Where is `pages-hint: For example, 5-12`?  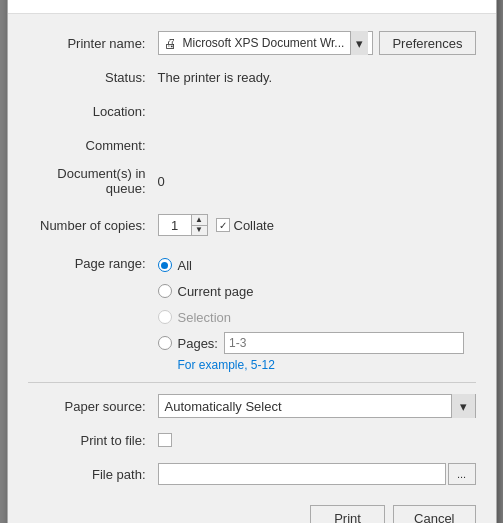
pages-hint: For example, 5-12 is located at coordinates (317, 365).